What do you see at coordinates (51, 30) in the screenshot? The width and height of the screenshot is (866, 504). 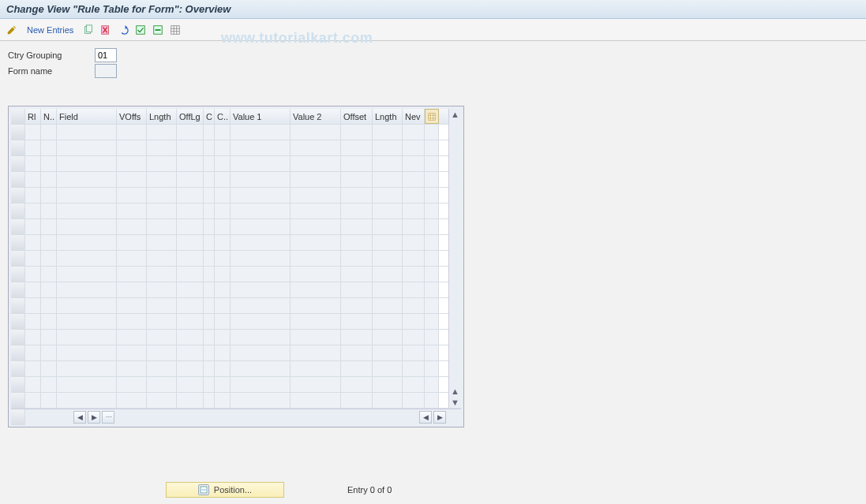 I see `new-entries-button: New Entries` at bounding box center [51, 30].